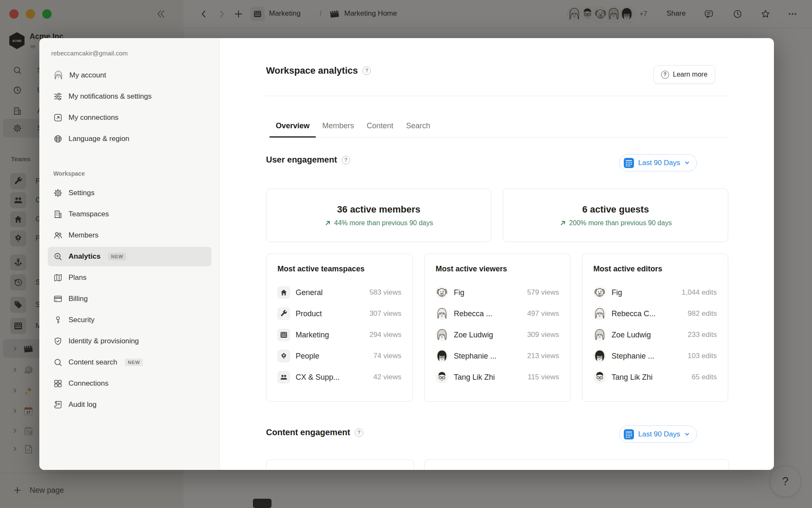  Describe the element at coordinates (385, 293) in the screenshot. I see `row-value: 583 views` at that location.